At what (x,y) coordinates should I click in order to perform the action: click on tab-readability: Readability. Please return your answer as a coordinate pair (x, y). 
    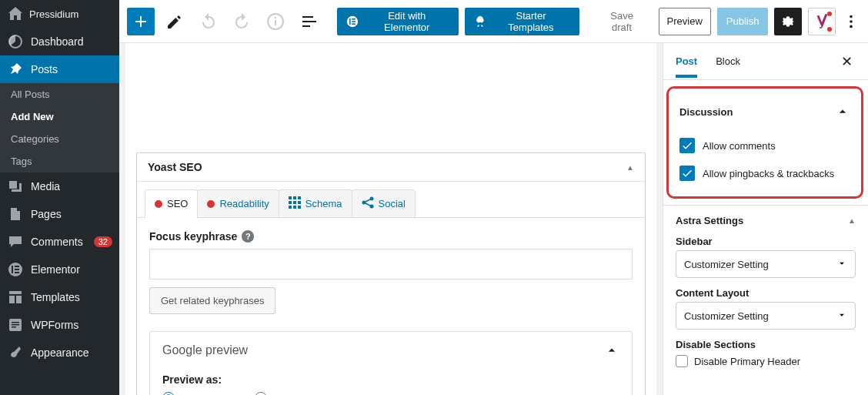
    Looking at the image, I should click on (238, 203).